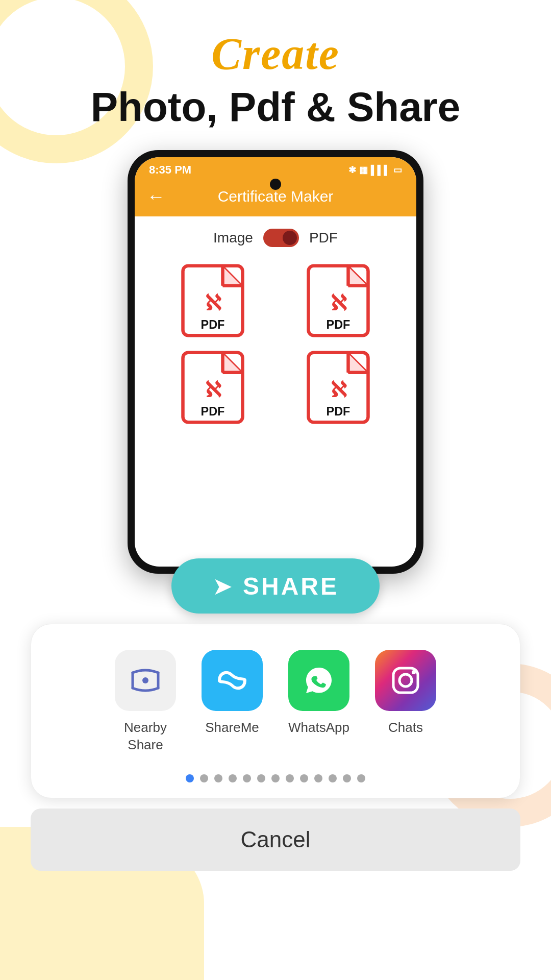  What do you see at coordinates (375, 170) in the screenshot?
I see `status-icons: ✱ ▦ ▌▌▌ ▭` at bounding box center [375, 170].